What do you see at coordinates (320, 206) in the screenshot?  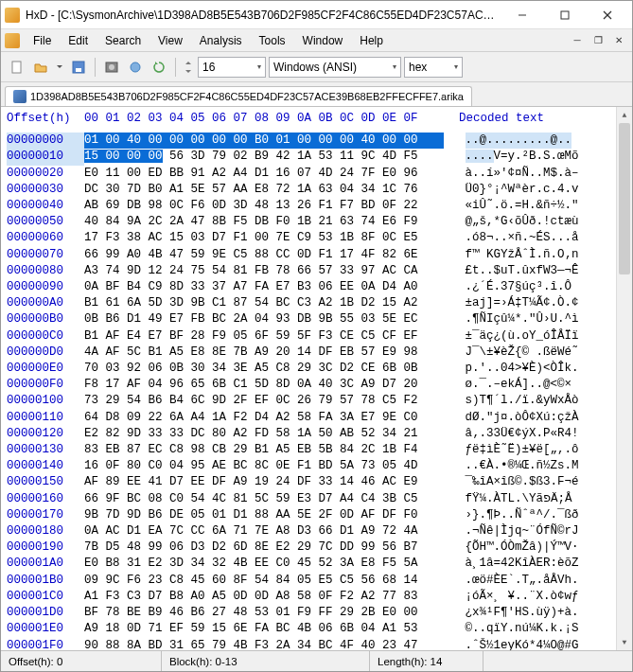 I see `hex-row: 00000040 AB 69 DB 98 0C F6 0D 3D 48 13 2…` at bounding box center [320, 206].